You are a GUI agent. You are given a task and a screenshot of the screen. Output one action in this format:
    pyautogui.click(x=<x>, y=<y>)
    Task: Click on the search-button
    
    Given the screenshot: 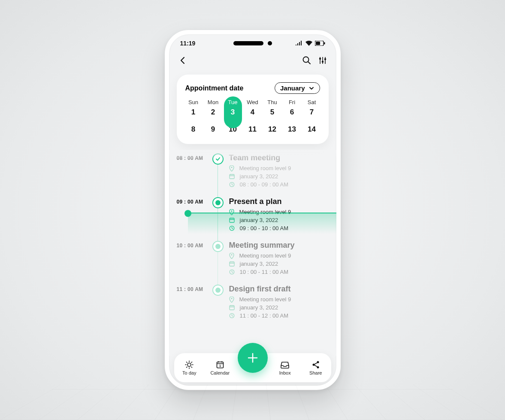 What is the action you would take?
    pyautogui.click(x=307, y=60)
    